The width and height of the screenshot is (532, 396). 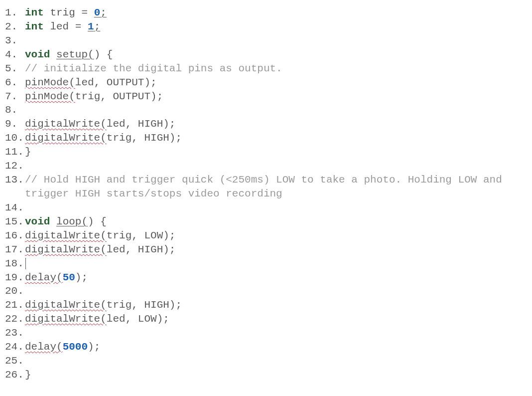 I want to click on code-line: 25., so click(x=266, y=361).